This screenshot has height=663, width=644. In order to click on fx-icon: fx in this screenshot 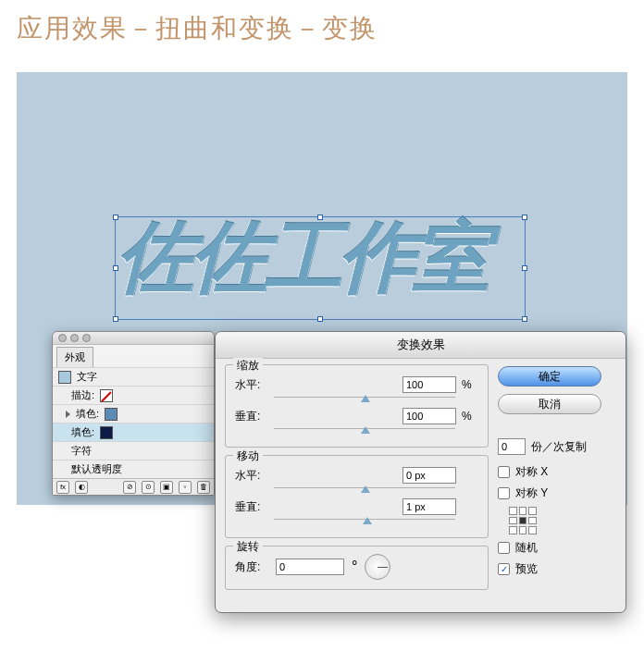, I will do `click(63, 487)`.